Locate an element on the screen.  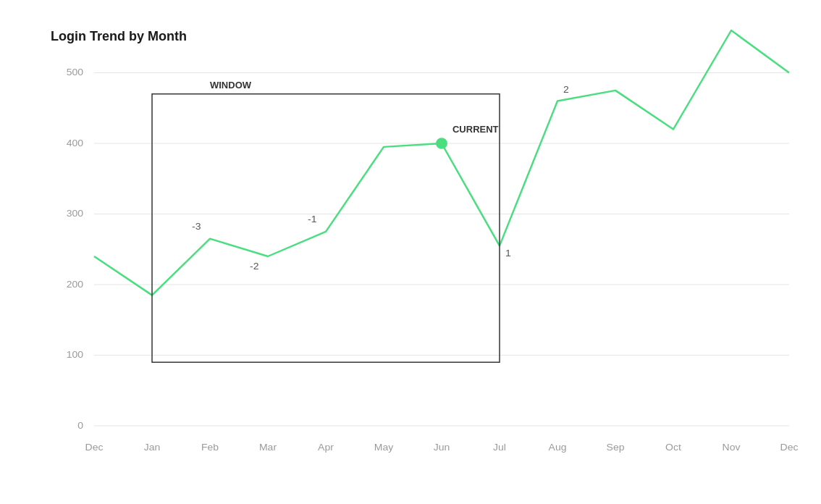
label-jul: 1 is located at coordinates (508, 253).